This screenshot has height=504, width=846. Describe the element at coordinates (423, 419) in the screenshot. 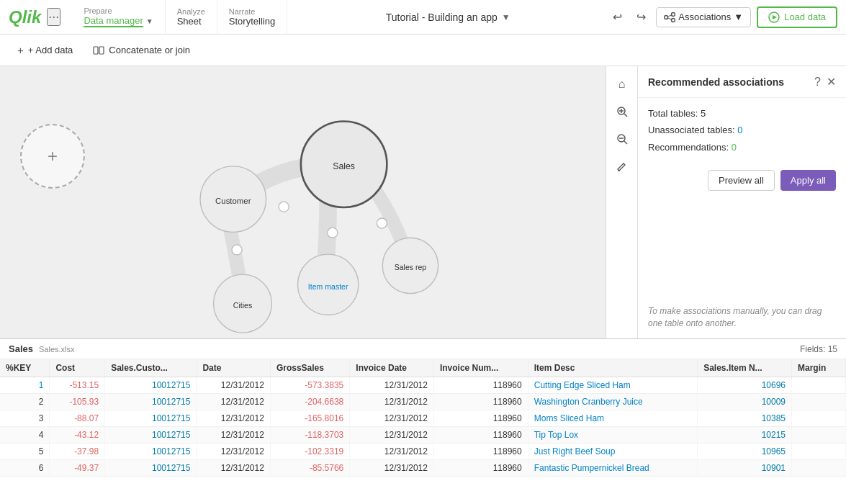

I see `table-row: 3 -88.07 10012715 12/31/2012 -165.8016 1…` at that location.